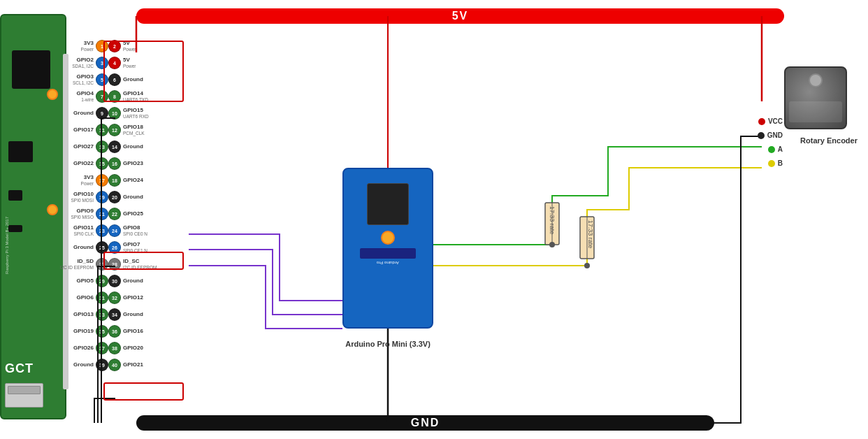 This screenshot has height=439, width=868. What do you see at coordinates (78, 96) in the screenshot?
I see `pin-label-left-7: GPIO41-wire` at bounding box center [78, 96].